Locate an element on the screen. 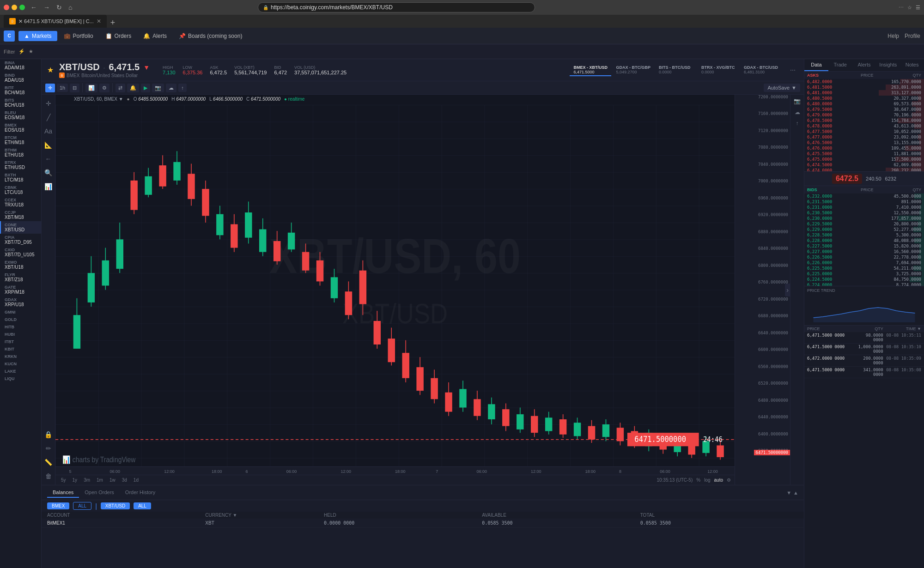 The height and width of the screenshot is (568, 924). tab-data: Data is located at coordinates (816, 65).